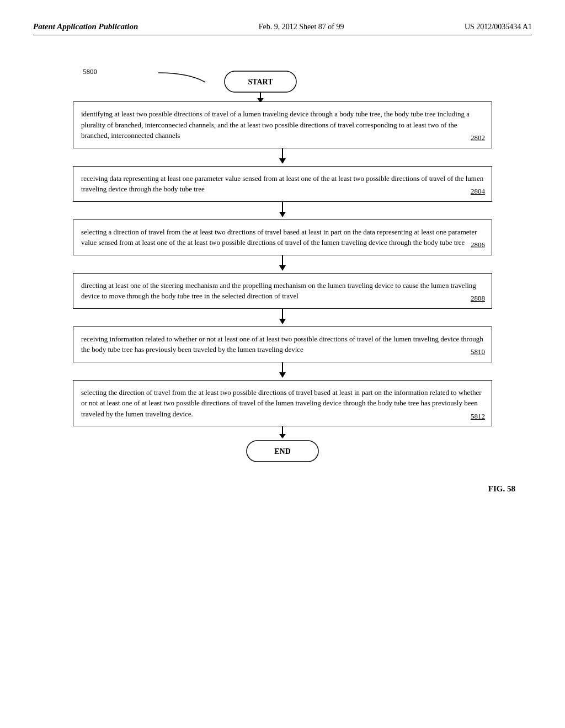 The image size is (565, 728). What do you see at coordinates (282, 451) in the screenshot?
I see `svg-text: END` at bounding box center [282, 451].